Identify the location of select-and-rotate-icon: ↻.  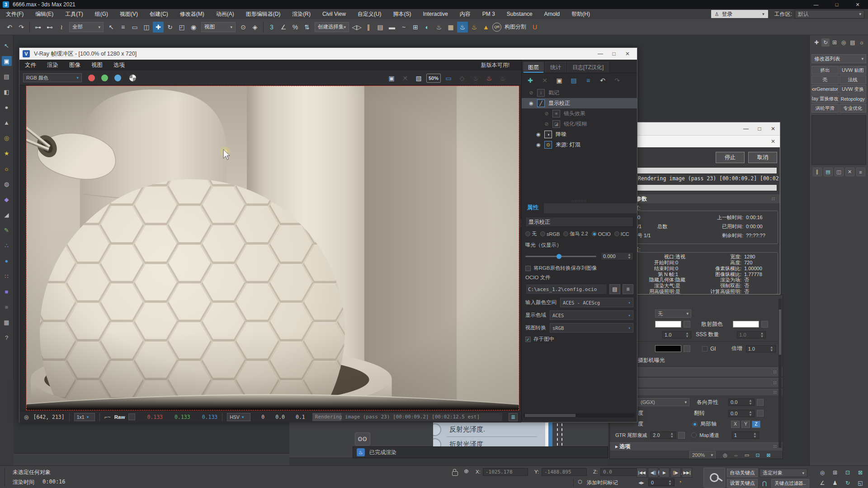
(170, 27).